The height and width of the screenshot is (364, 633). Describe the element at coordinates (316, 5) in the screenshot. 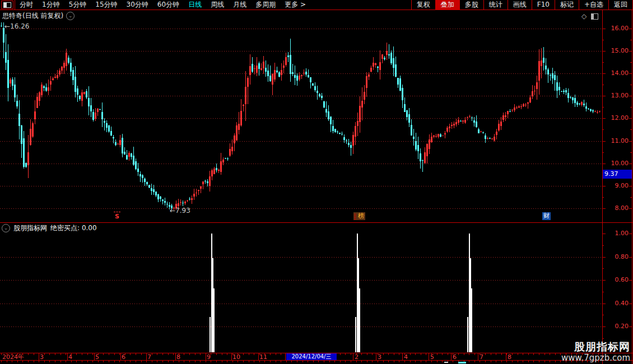

I see `top-toolbar: 分时1分钟5分钟15分钟30分钟60分钟日线周线月线多周期更多 > 复权叠加多股…` at that location.